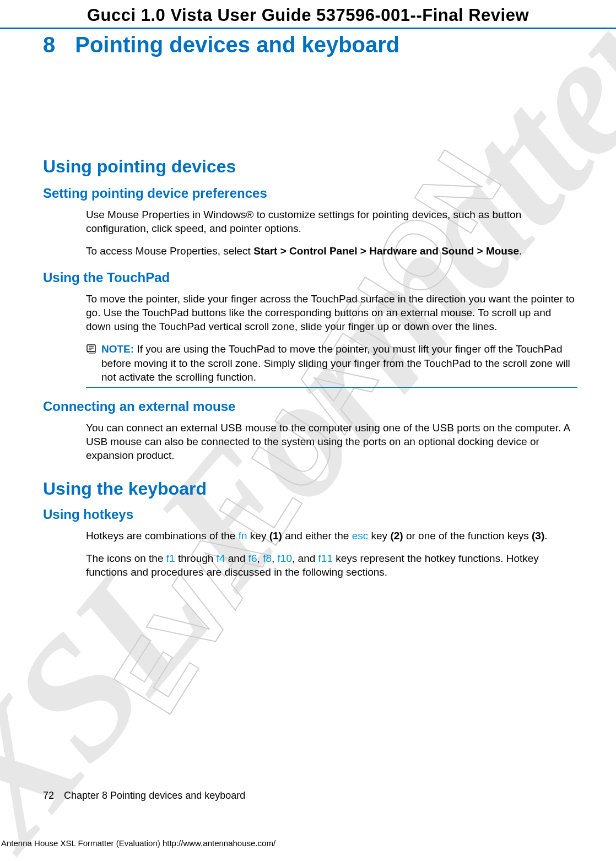  Describe the element at coordinates (386, 251) in the screenshot. I see `text-bold-menu-path: Start > Control Panel > Hardware and Sou…` at that location.